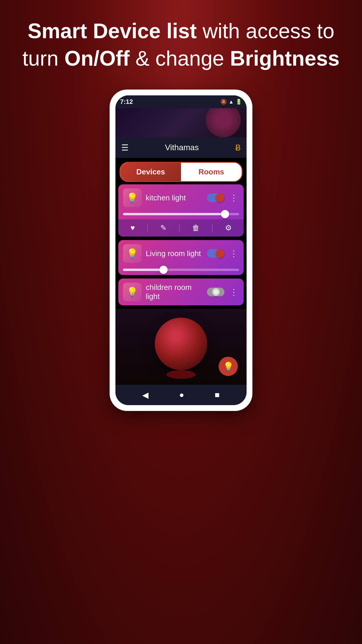 Image resolution: width=362 pixels, height=644 pixels. What do you see at coordinates (239, 102) in the screenshot?
I see `battery-icon: 🔋` at bounding box center [239, 102].